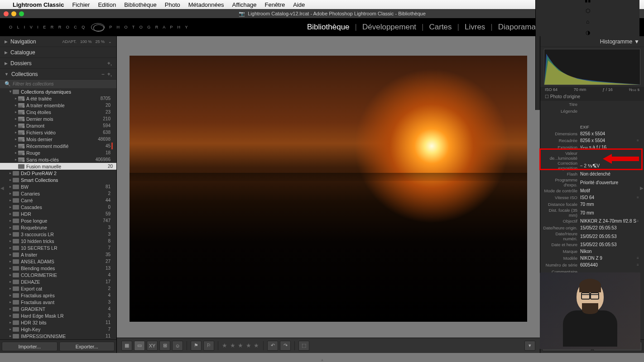 This screenshot has width=644, height=362. What do you see at coordinates (58, 42) in the screenshot?
I see `panel-navigation: ▶ Navigation ADAPT. 100 % 25 % ⌄` at bounding box center [58, 42].